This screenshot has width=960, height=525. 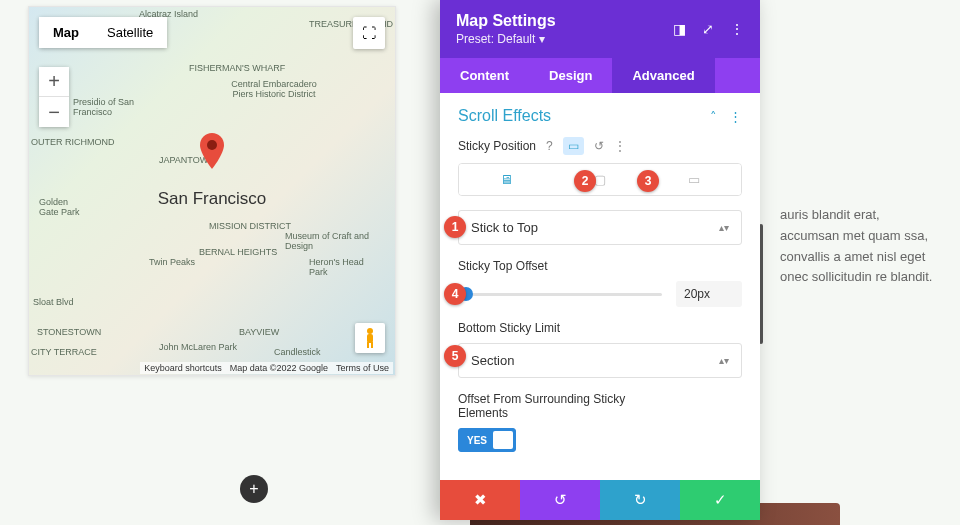 I want to click on panel-preset-dropdown: Preset: Default ▾, so click(x=506, y=39).